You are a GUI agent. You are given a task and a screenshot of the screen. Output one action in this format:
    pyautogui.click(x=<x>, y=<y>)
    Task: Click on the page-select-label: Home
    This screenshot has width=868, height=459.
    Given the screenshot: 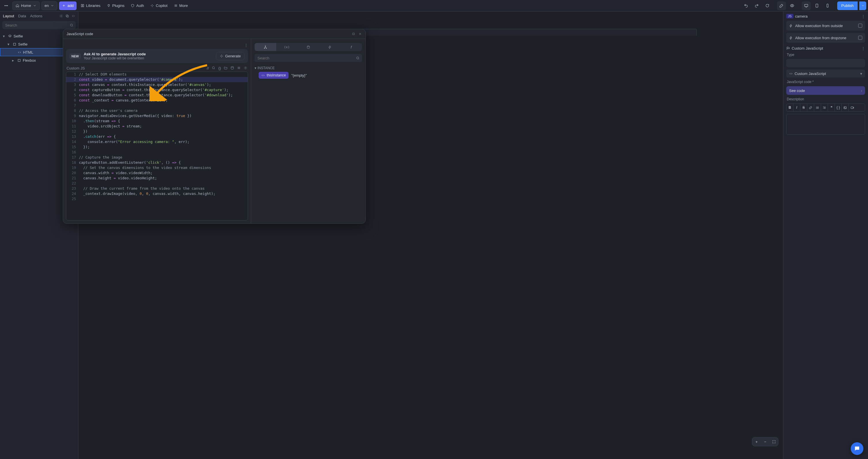 What is the action you would take?
    pyautogui.click(x=26, y=5)
    